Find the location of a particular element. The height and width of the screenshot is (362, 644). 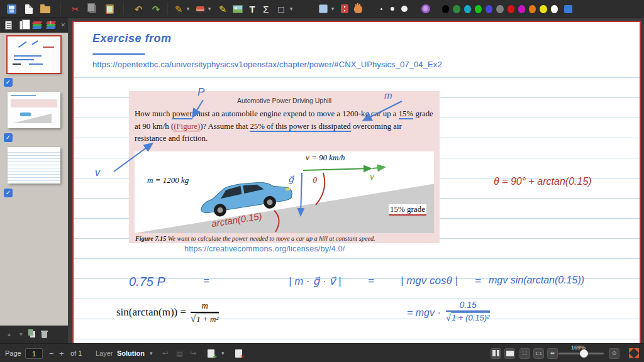

sidebar-close-button: ✕ is located at coordinates (63, 25).